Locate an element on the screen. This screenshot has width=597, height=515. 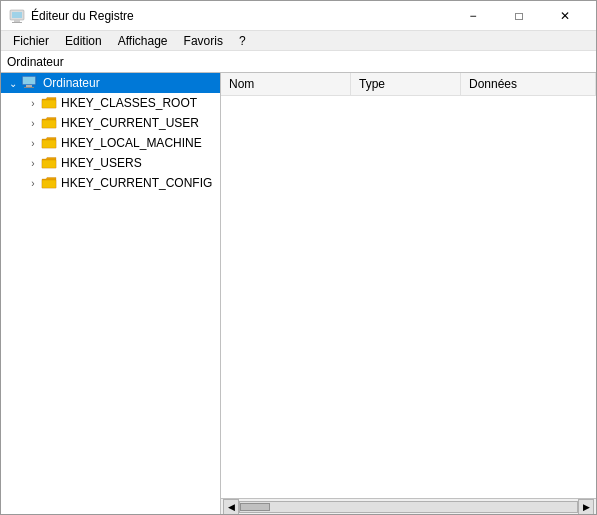
scroll-right-button: ▶ is located at coordinates (586, 507).